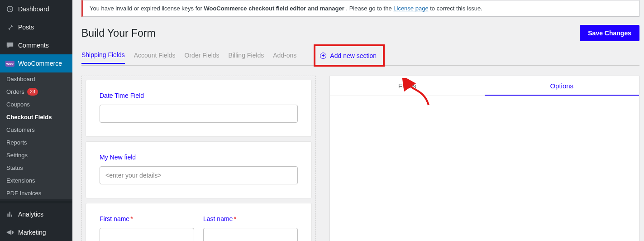 This screenshot has width=644, height=241. What do you see at coordinates (10, 63) in the screenshot?
I see `woo-icon: woo` at bounding box center [10, 63].